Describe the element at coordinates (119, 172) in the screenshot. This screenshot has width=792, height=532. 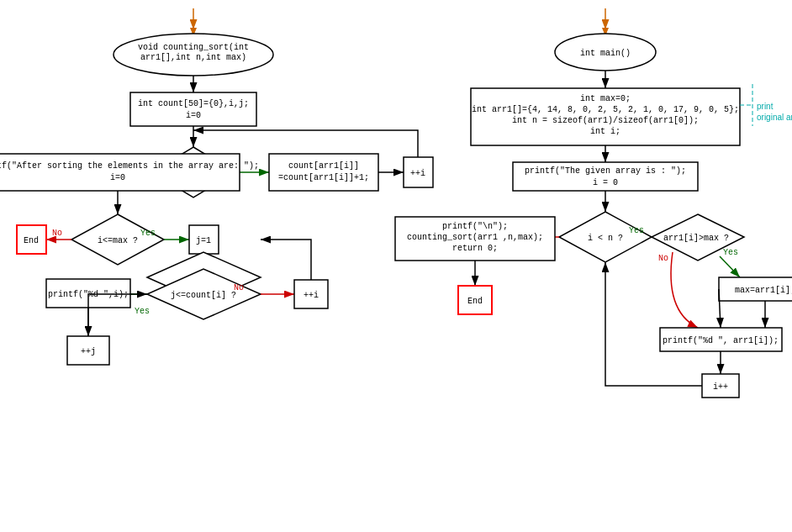
I see `left-print-after-box` at that location.